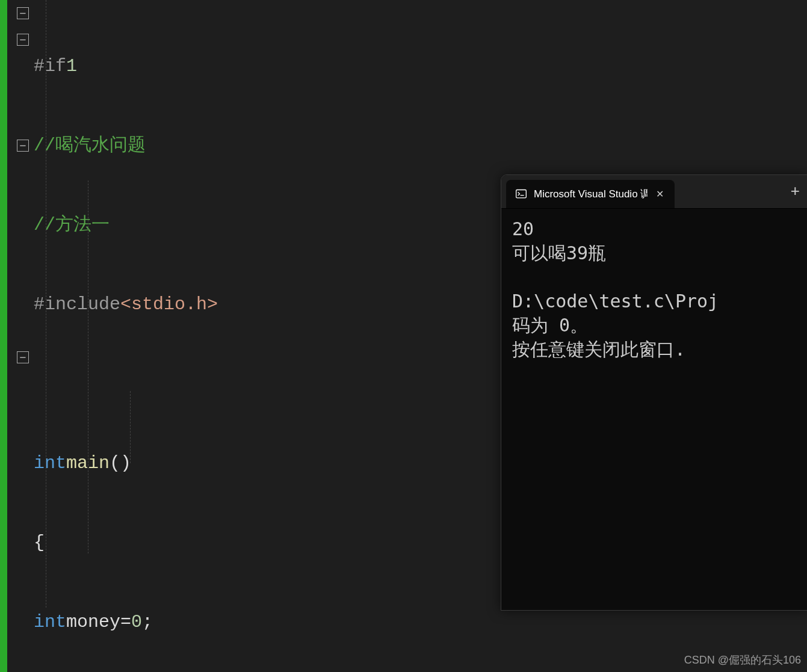 The width and height of the screenshot is (807, 672). I want to click on close-icon: ✕, so click(660, 194).